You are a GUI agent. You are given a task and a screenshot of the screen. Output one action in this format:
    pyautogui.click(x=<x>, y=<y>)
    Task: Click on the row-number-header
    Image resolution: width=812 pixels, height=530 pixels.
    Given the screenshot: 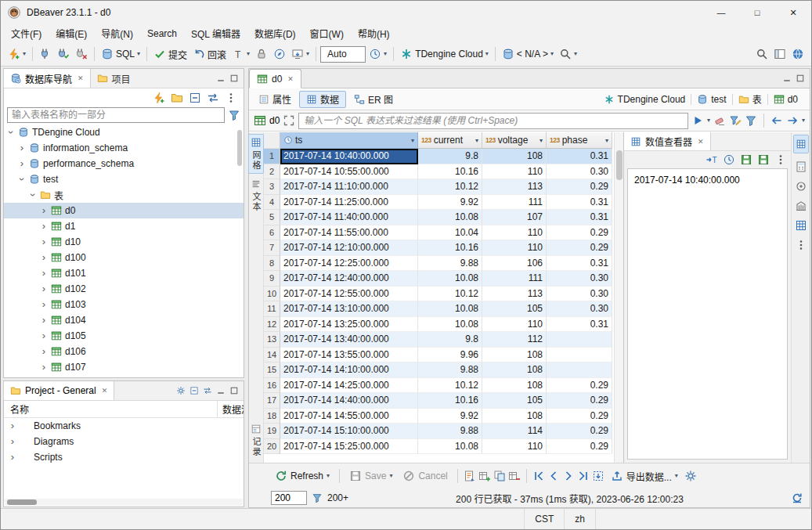 What is the action you would take?
    pyautogui.click(x=272, y=141)
    